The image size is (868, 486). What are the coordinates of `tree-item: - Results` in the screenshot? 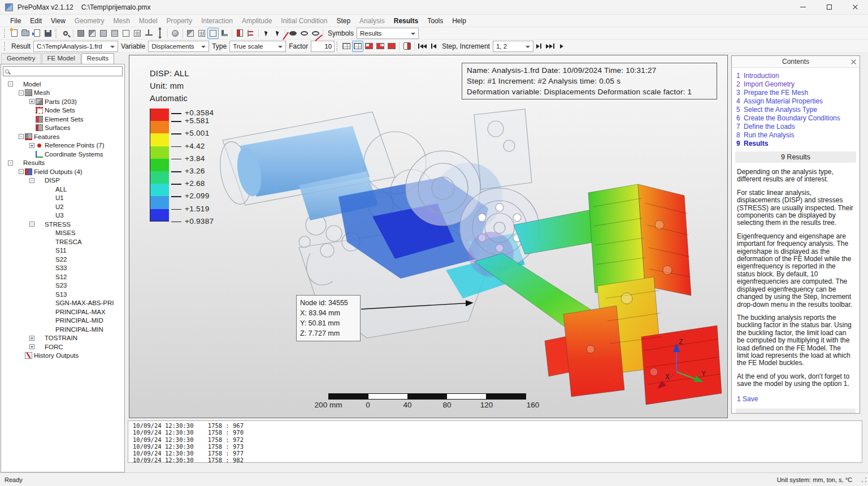 It's located at (63, 163).